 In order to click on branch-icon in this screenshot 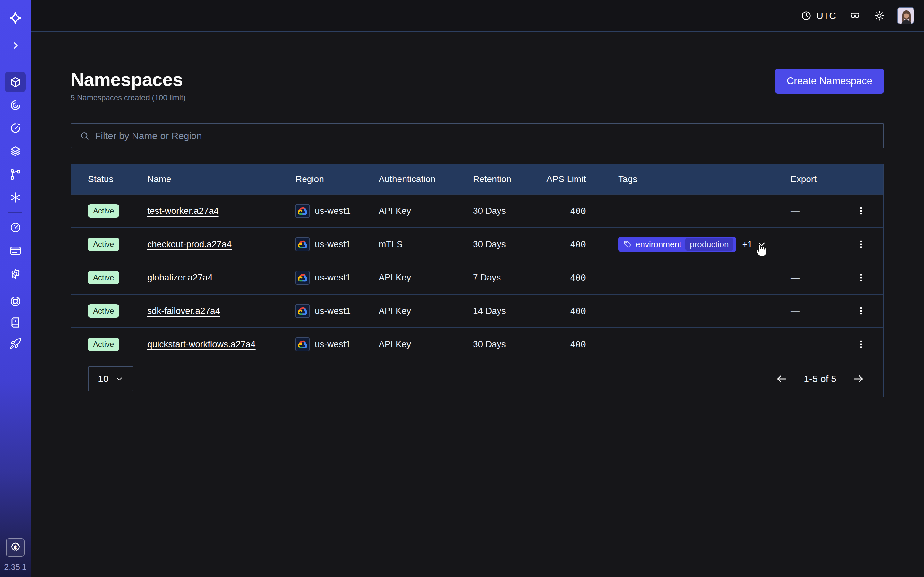, I will do `click(15, 174)`.